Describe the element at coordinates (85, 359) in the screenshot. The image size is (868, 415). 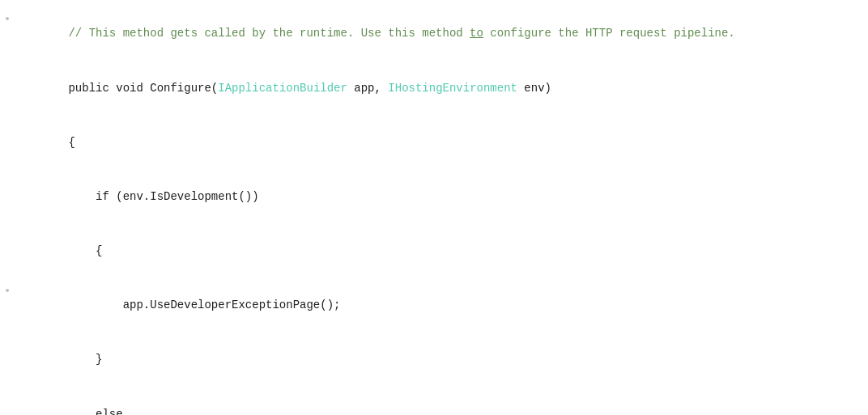
I see `brace-close-if: }` at that location.